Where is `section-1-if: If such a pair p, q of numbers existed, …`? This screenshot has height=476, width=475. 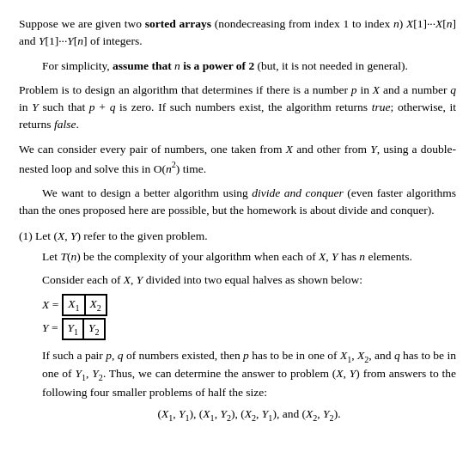 section-1-if: If such a pair p, q of numbers existed, … is located at coordinates (249, 386).